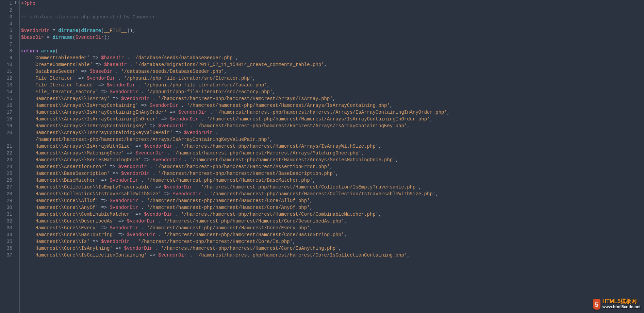 The height and width of the screenshot is (313, 644). I want to click on line-number, so click(6, 139).